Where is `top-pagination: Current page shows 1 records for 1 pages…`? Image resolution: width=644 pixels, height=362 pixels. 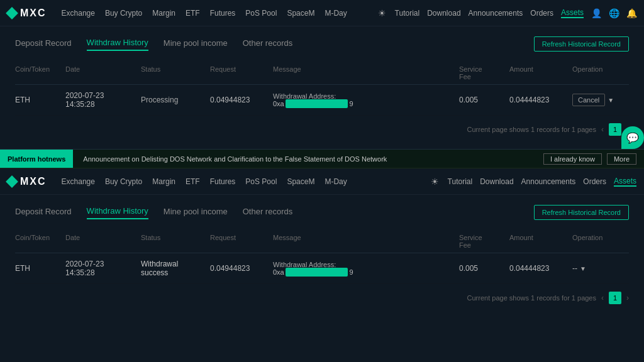
top-pagination: Current page shows 1 records for 1 pages… is located at coordinates (322, 129).